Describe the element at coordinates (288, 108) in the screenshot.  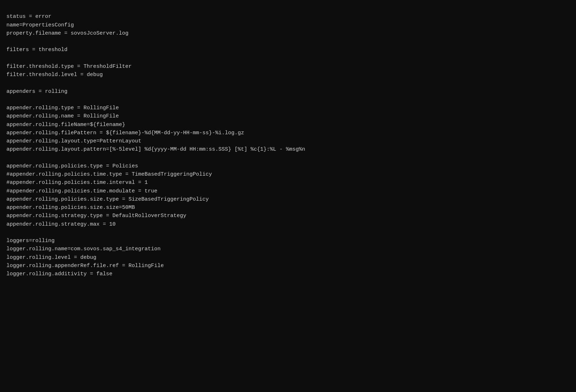
I see `code-line: appender.rolling.type = RollingFile` at that location.